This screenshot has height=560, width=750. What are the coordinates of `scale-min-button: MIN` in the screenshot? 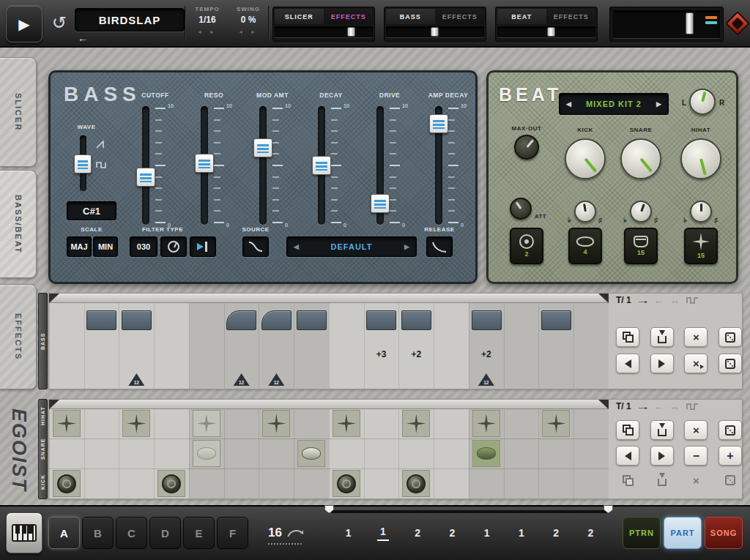 It's located at (105, 247).